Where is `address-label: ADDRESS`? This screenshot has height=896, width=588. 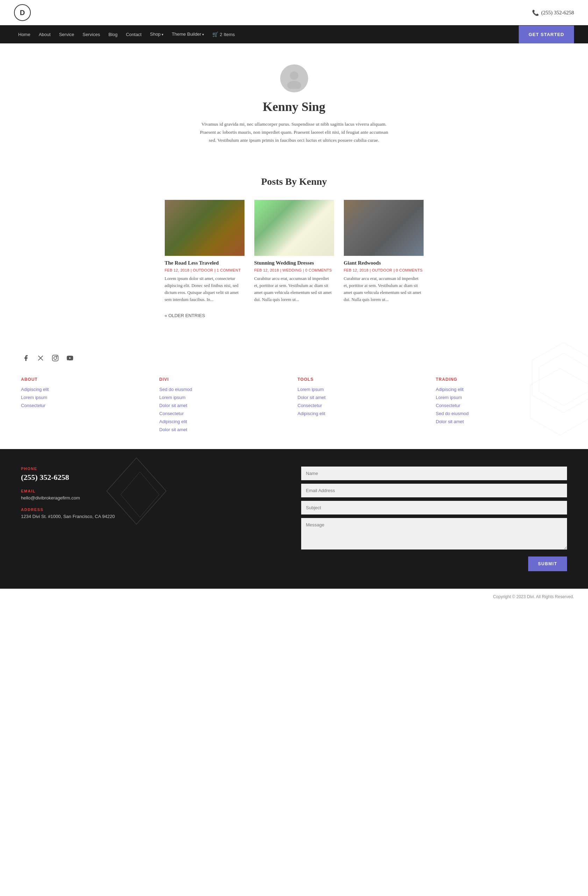 address-label: ADDRESS is located at coordinates (154, 510).